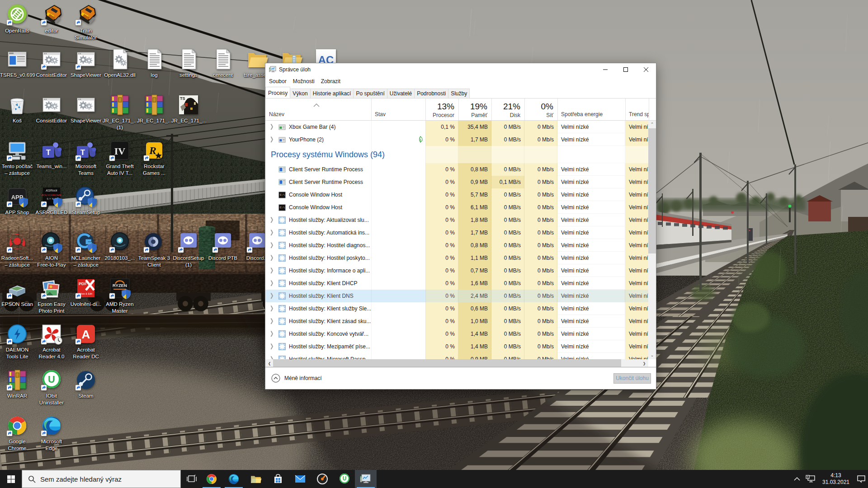 The width and height of the screenshot is (868, 488). I want to click on svg-text: A, so click(86, 334).